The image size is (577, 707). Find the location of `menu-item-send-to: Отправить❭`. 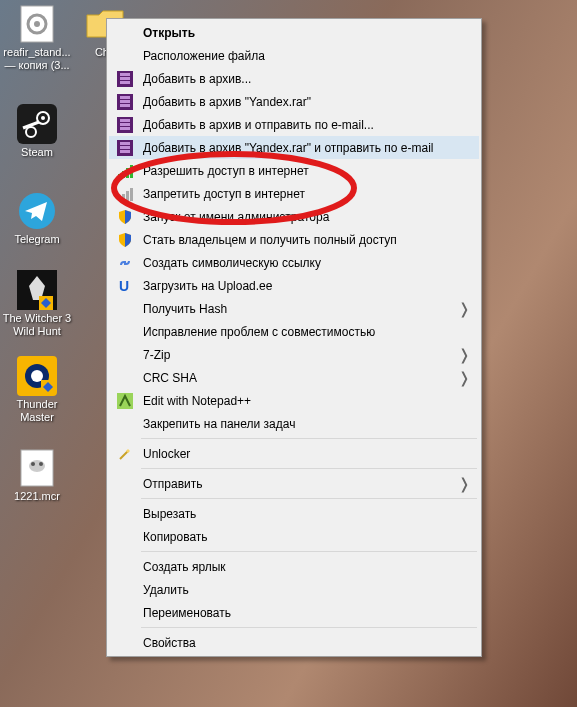

menu-item-send-to: Отправить❭ is located at coordinates (294, 484).